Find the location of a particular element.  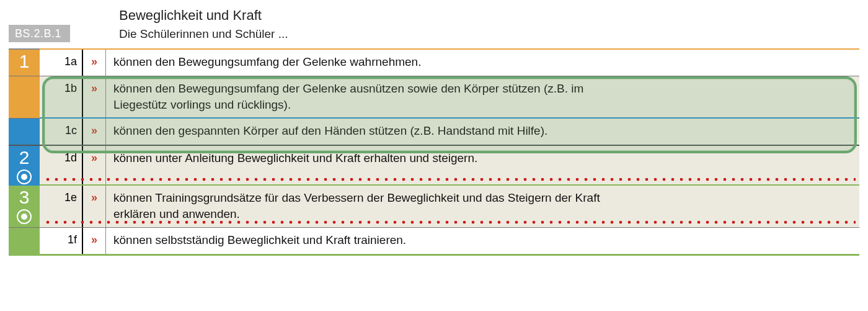

cycle-badge-3: 3 is located at coordinates (24, 206).